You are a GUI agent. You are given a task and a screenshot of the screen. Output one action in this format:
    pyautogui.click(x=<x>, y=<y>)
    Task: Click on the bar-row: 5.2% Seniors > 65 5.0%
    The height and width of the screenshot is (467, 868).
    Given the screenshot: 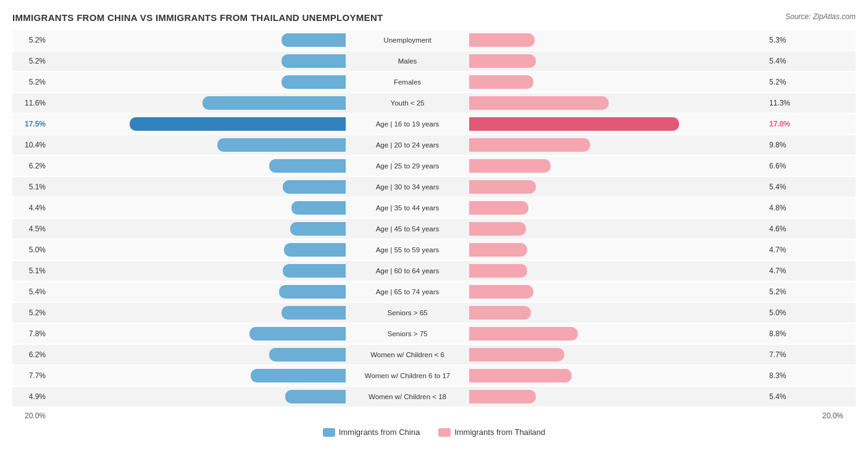 What is the action you would take?
    pyautogui.click(x=434, y=313)
    